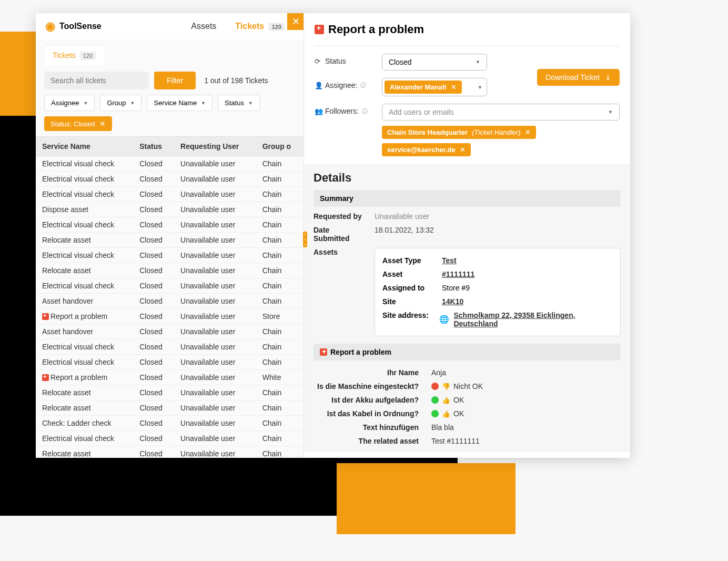  What do you see at coordinates (175, 81) in the screenshot?
I see `filter-button: Filter` at bounding box center [175, 81].